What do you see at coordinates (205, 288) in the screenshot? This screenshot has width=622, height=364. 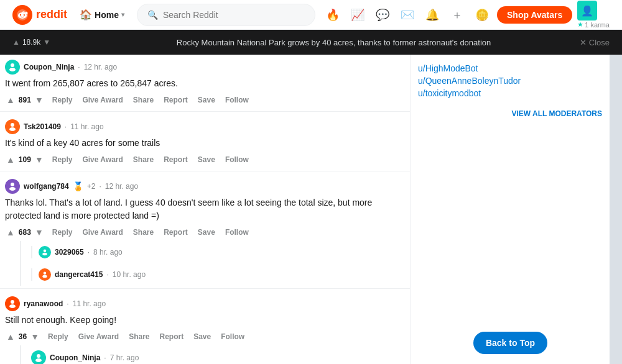 I see `divider` at bounding box center [205, 288].